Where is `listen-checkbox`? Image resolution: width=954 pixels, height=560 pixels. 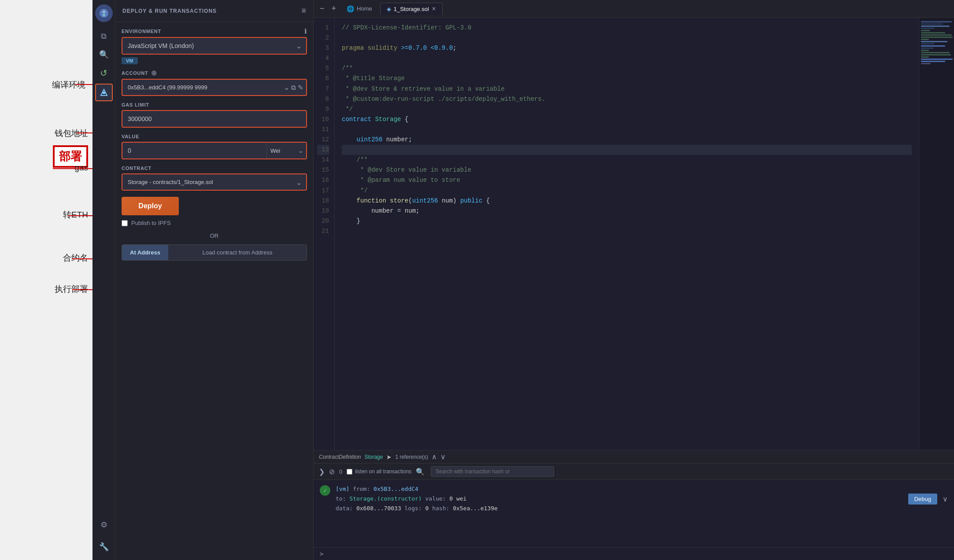 listen-checkbox is located at coordinates (350, 472).